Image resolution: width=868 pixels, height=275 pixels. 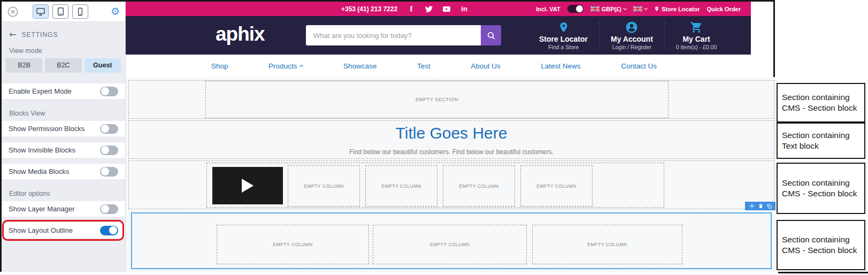 What do you see at coordinates (724, 9) in the screenshot?
I see `quick-order-link: Quick Order` at bounding box center [724, 9].